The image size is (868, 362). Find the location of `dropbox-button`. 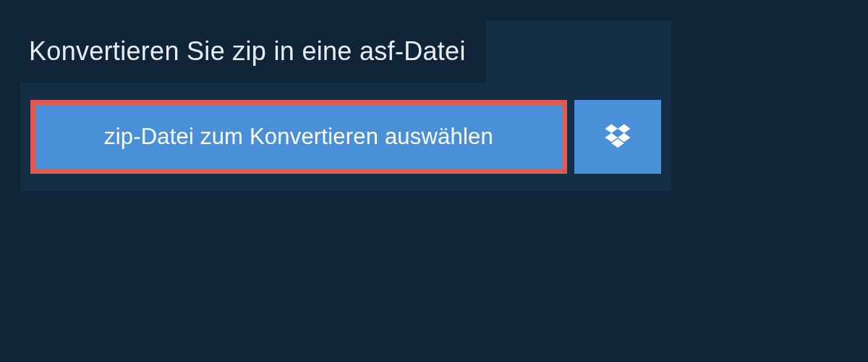

dropbox-button is located at coordinates (618, 137).